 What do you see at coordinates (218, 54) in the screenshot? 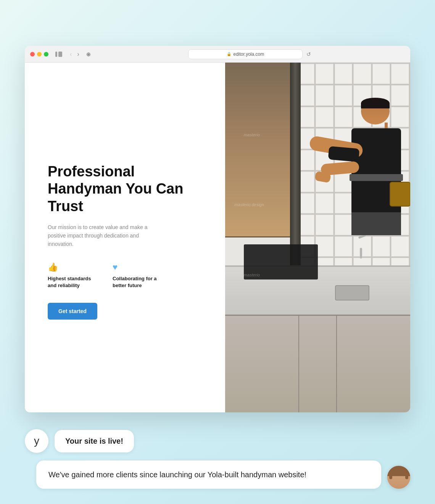
I see `browser-toolbar: ‹ › ⊕ 🔒 editor.yola.com ↺` at bounding box center [218, 54].